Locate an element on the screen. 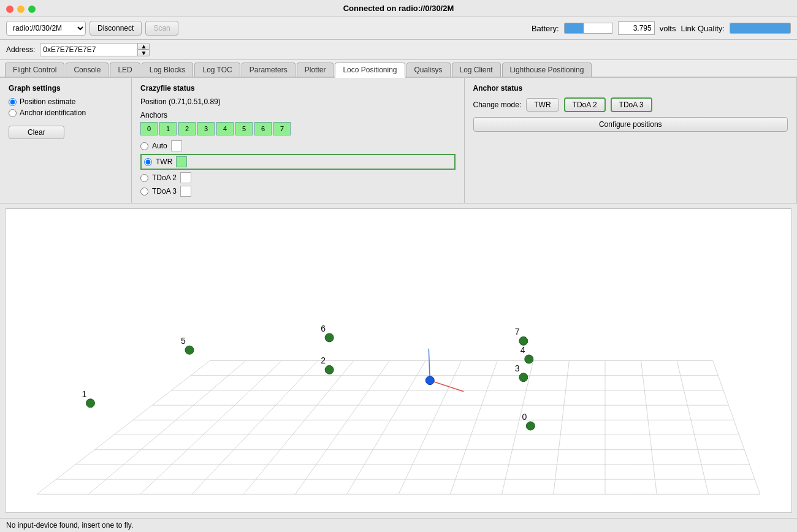 The width and height of the screenshot is (797, 532). position-estimate-label: Position estimate is located at coordinates (48, 102).